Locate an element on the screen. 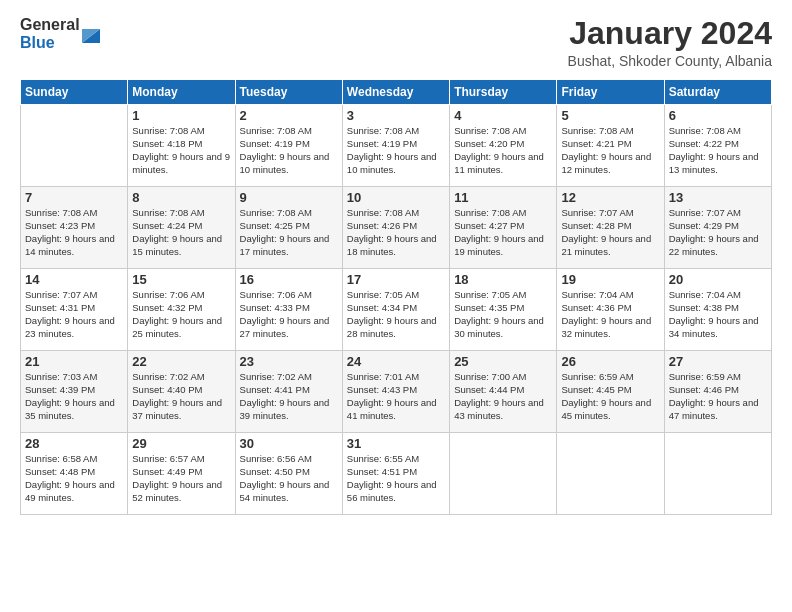 Image resolution: width=792 pixels, height=612 pixels. table-cell: 3Sunrise: 7:08 AMSunset: 4:19 PMDaylight… is located at coordinates (396, 146).